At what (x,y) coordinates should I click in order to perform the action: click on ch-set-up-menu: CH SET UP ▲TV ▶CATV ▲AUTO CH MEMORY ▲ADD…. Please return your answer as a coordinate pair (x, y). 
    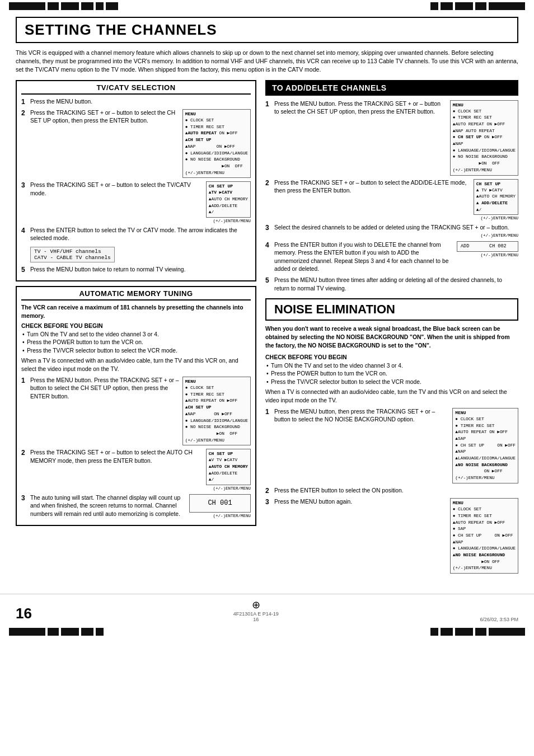
    Looking at the image, I should click on (228, 203).